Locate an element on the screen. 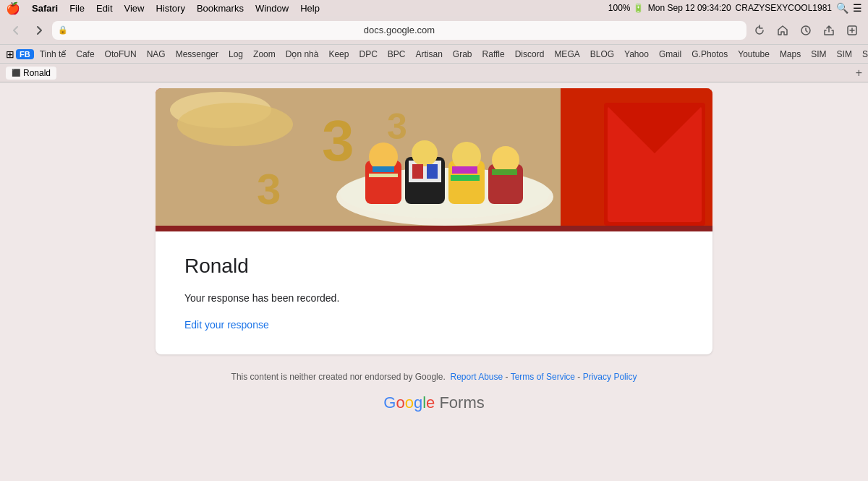  menu-bar: 🍎 Safari File Edit View History Bookmark… is located at coordinates (434, 8).